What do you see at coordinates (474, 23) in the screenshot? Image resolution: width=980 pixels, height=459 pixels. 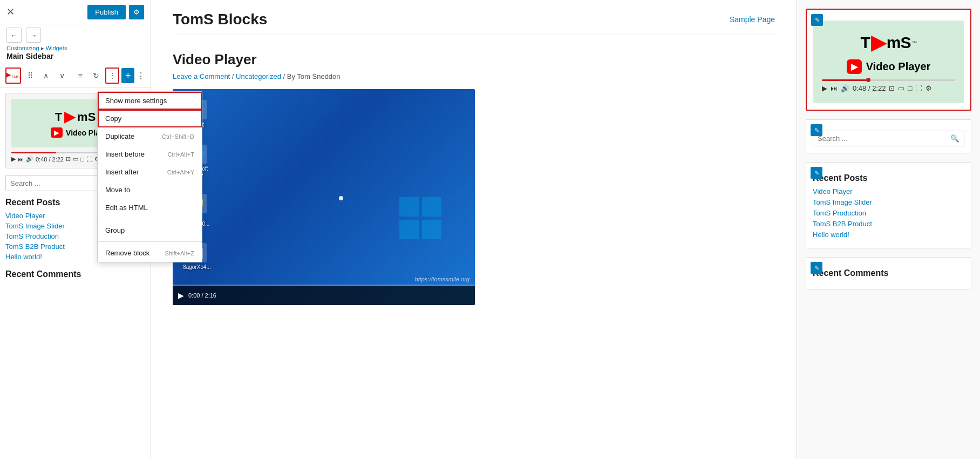 I see `site-header: TomS Blocks Sample Page` at bounding box center [474, 23].